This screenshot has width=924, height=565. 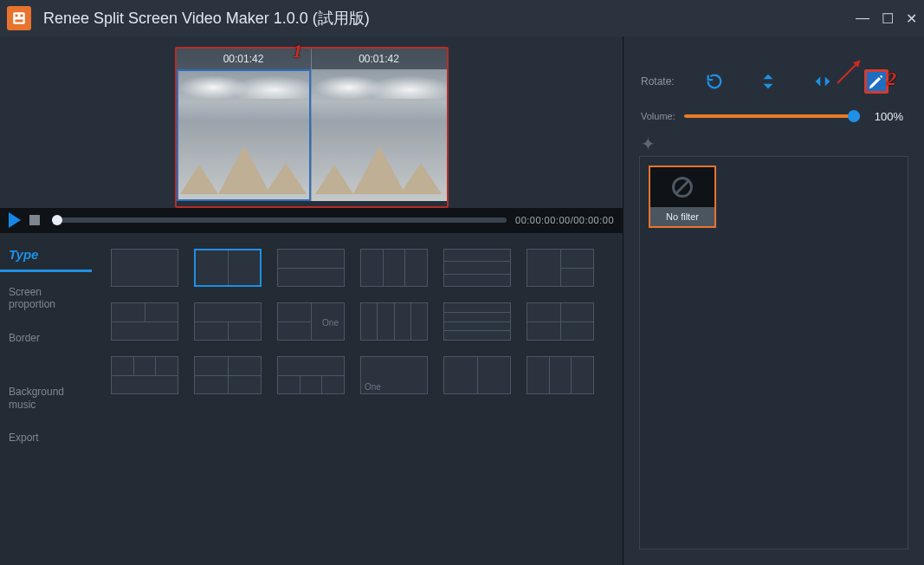 What do you see at coordinates (772, 116) in the screenshot?
I see `volume-slider` at bounding box center [772, 116].